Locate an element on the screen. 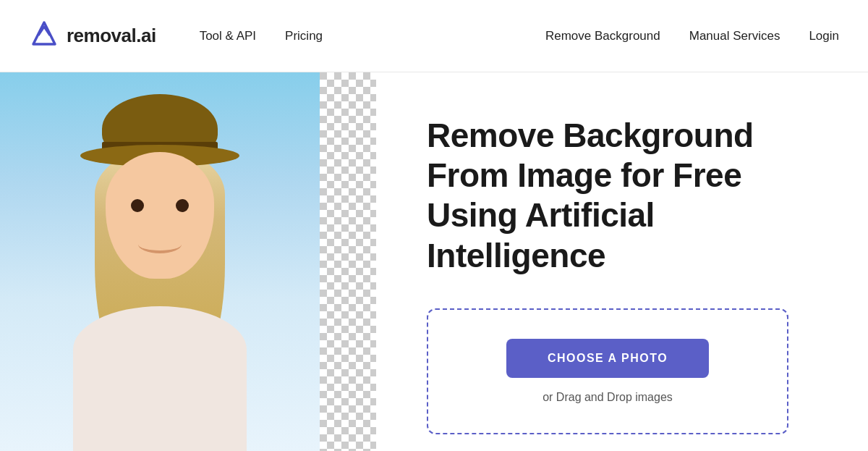 The height and width of the screenshot is (451, 868). upload-dropzone: CHOOSE A PHOTO or Drag and Drop images is located at coordinates (608, 371).